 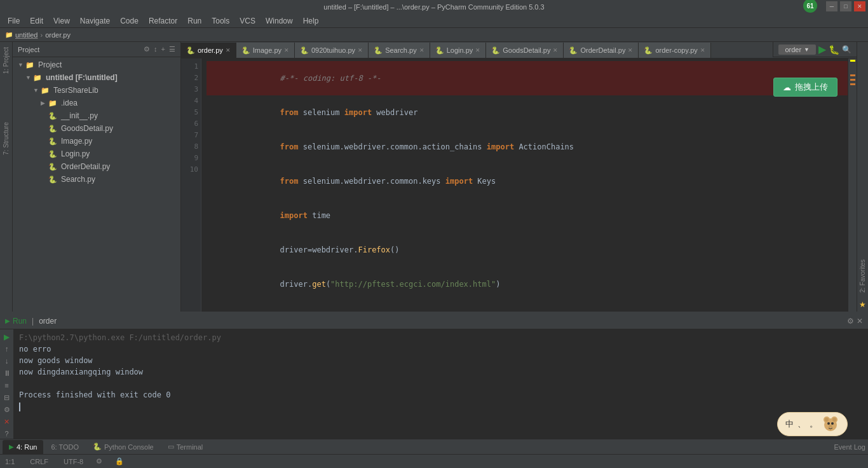 What do you see at coordinates (97, 78) in the screenshot?
I see `tree-item-untitled--f--untitled-: ▼📁untitled [F:\untitled]` at bounding box center [97, 78].